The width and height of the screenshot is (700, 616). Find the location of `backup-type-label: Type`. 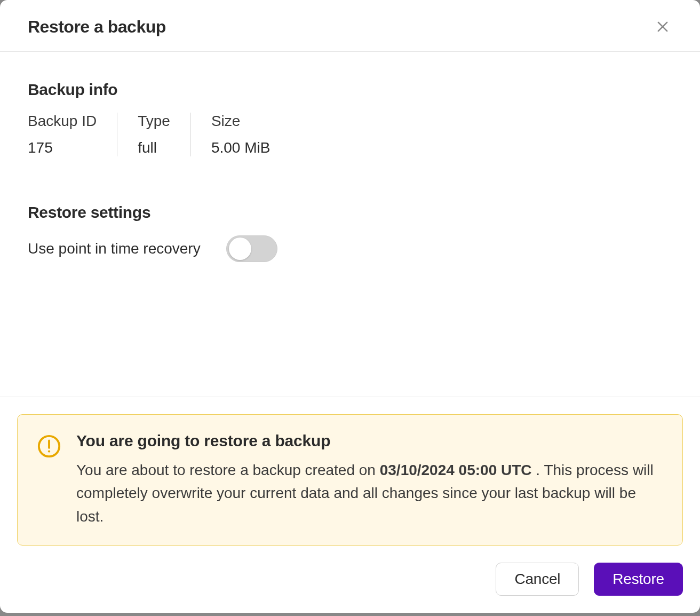

backup-type-label: Type is located at coordinates (154, 121).